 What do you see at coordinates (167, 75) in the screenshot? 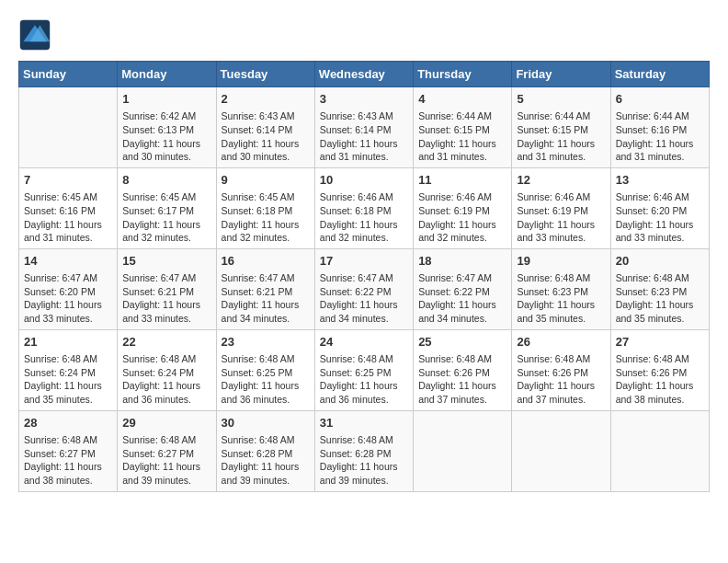
I see `header-cell-monday: Monday` at bounding box center [167, 75].